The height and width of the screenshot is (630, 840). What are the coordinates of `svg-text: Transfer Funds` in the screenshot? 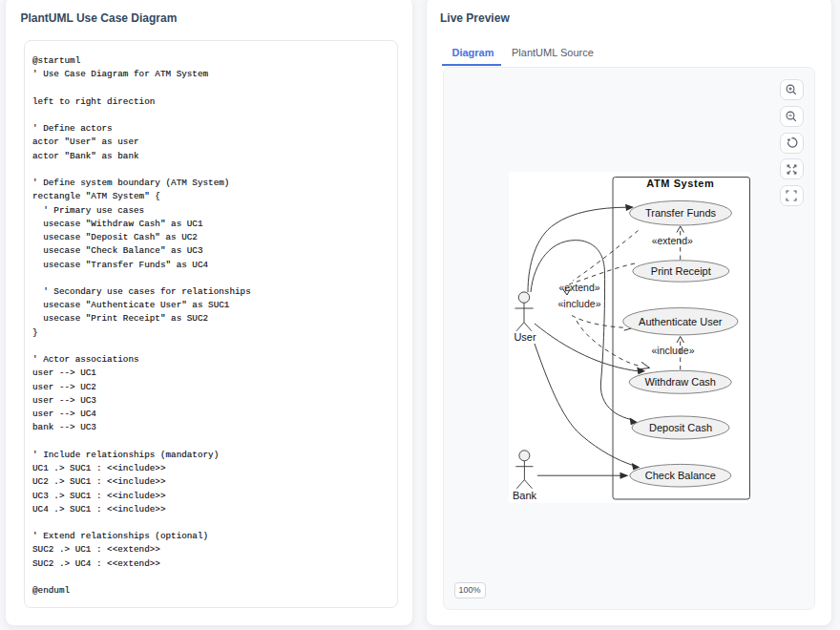 It's located at (682, 213).